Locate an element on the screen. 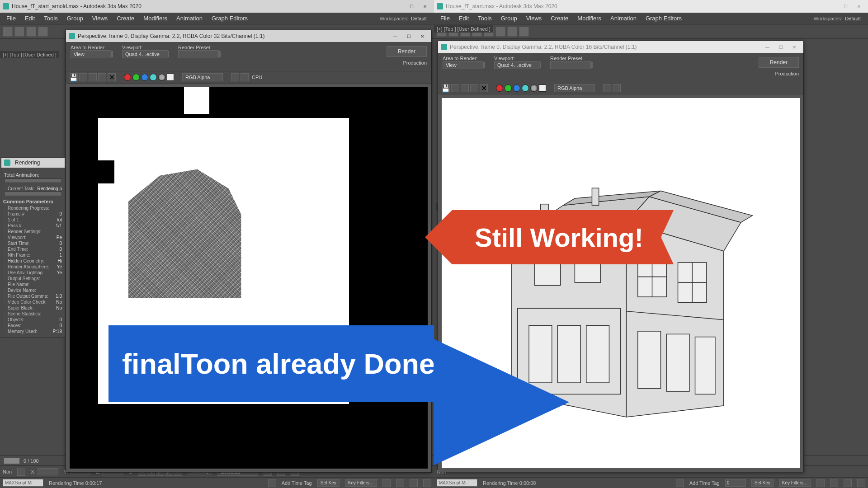  undo-icon is located at coordinates (8, 32).